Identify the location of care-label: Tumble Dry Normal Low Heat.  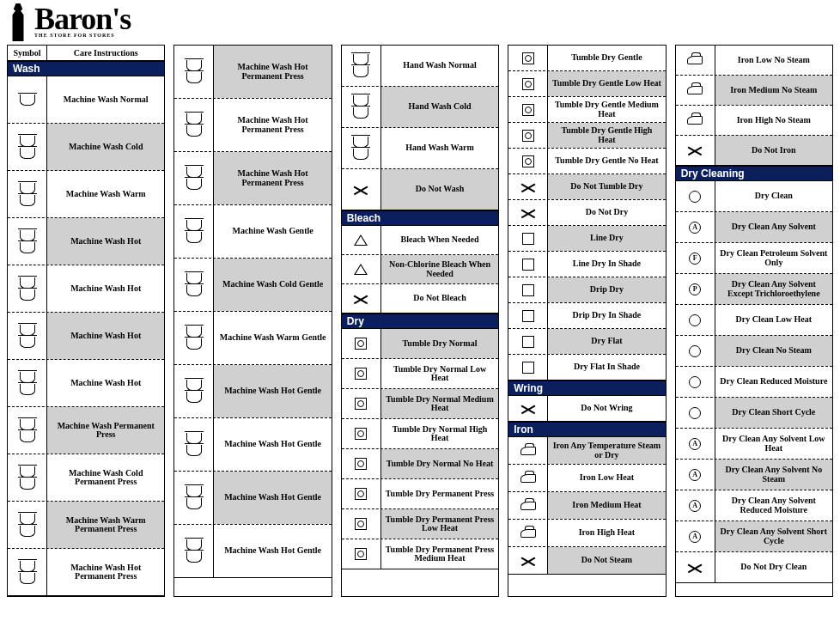
(440, 374).